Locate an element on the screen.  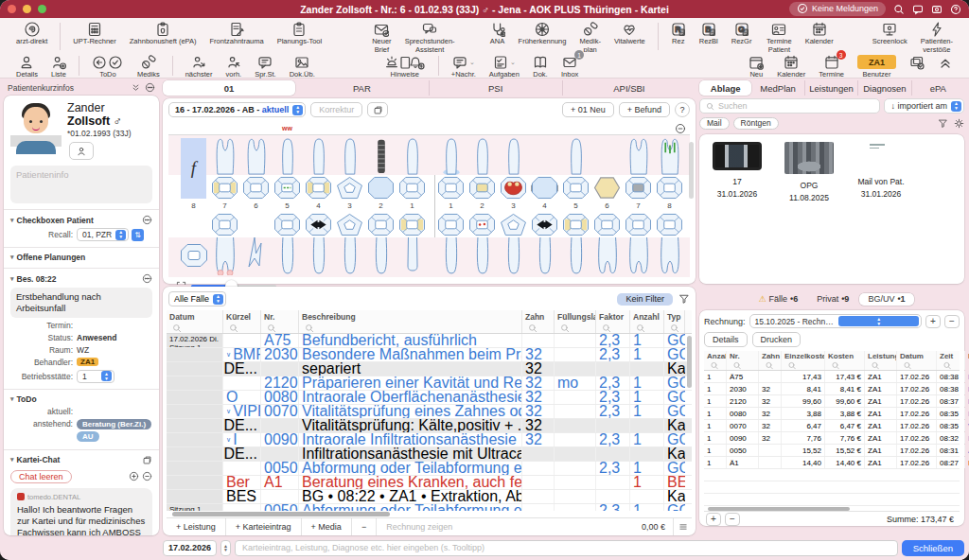
tooth-7-lower-crown is located at coordinates (225, 225).